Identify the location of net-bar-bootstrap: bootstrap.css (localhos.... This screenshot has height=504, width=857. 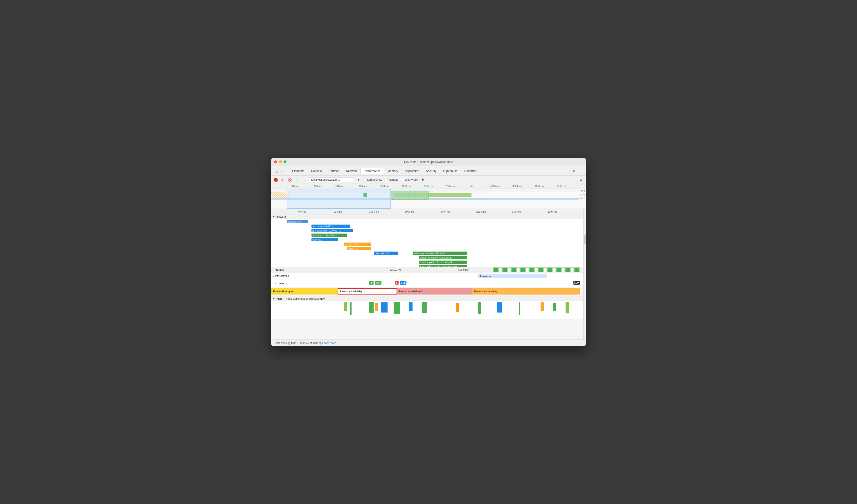
(329, 235).